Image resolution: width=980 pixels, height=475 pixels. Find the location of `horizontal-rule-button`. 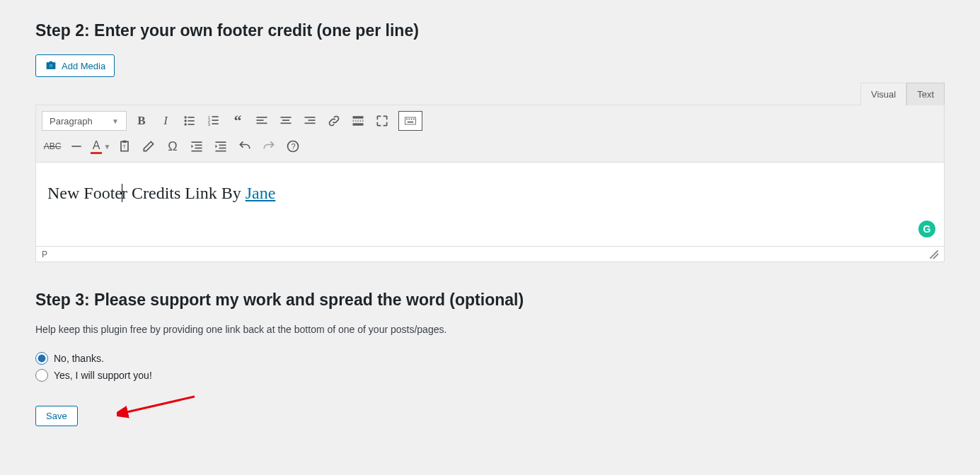

horizontal-rule-button is located at coordinates (76, 146).